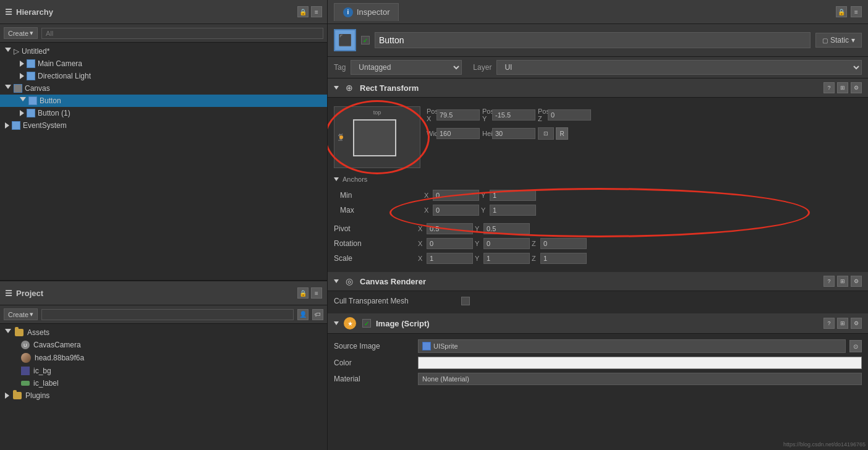  Describe the element at coordinates (445, 244) in the screenshot. I see `rotation-x-item: X` at that location.